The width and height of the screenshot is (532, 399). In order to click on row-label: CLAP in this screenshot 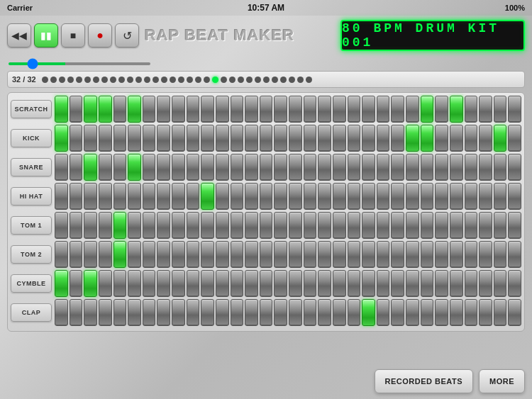, I will do `click(31, 313)`.